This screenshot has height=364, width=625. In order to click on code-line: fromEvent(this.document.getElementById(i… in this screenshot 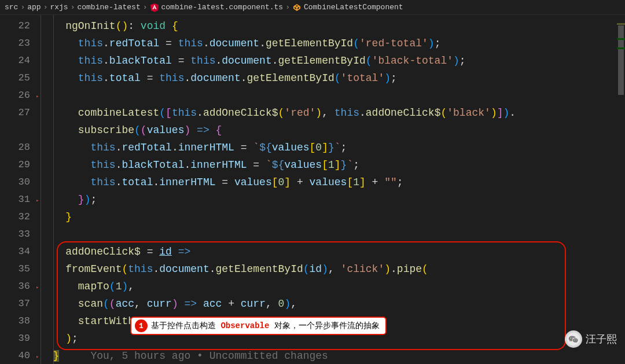, I will do `click(333, 269)`.